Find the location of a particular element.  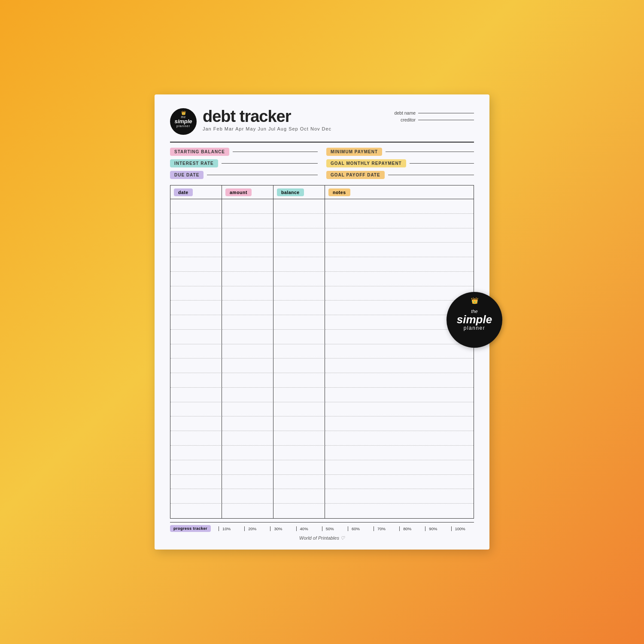

table-row is located at coordinates (322, 380).